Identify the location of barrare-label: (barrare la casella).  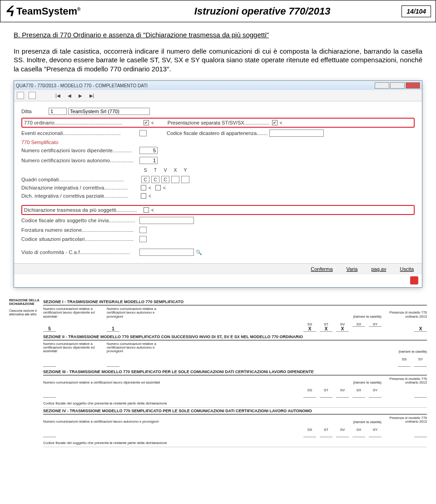
(350, 316).